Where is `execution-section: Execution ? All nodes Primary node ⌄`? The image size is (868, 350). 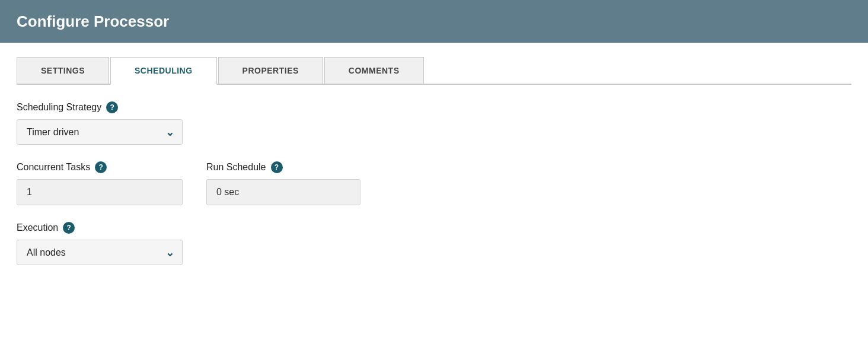 execution-section: Execution ? All nodes Primary node ⌄ is located at coordinates (434, 243).